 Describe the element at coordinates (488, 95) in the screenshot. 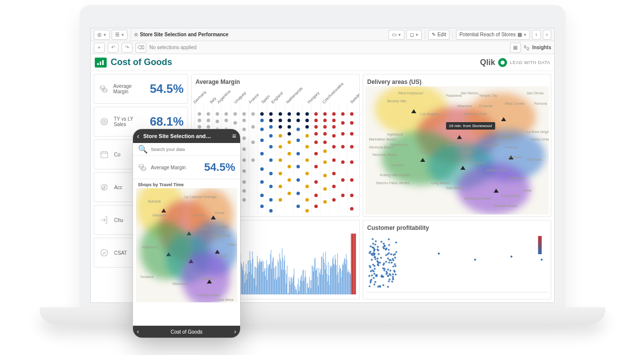

I see `city-label: Temple City` at that location.